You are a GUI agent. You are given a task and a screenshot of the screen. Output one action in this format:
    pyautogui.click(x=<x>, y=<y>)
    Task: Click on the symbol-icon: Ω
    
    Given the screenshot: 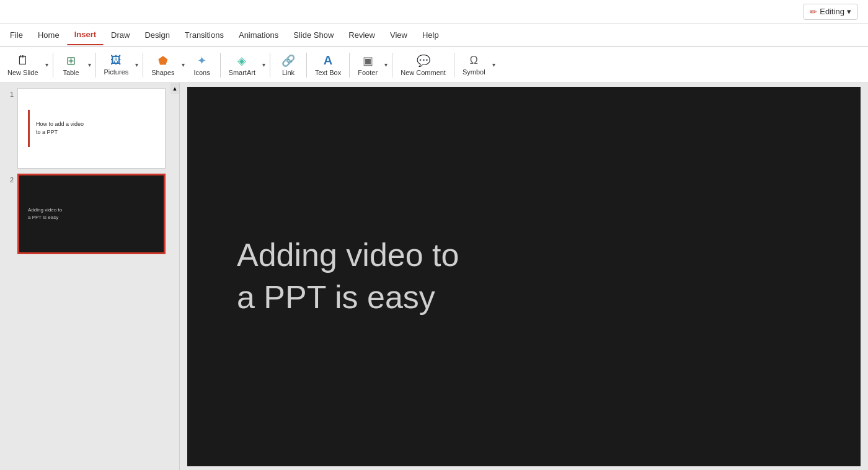 What is the action you would take?
    pyautogui.click(x=474, y=61)
    